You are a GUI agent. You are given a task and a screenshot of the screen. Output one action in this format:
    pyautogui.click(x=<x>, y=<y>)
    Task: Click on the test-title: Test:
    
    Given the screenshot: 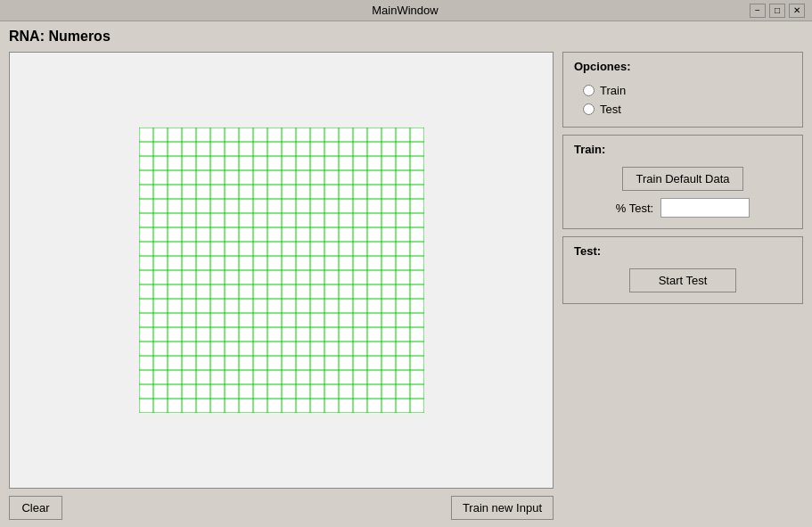 What is the action you would take?
    pyautogui.click(x=683, y=251)
    